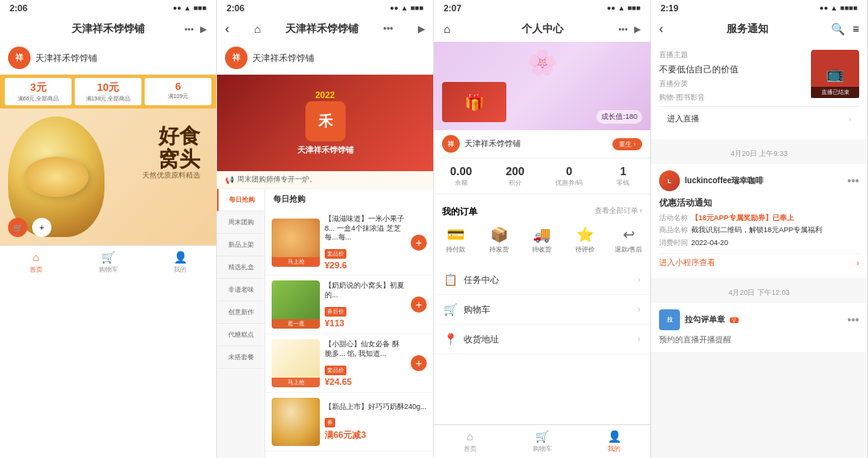  I want to click on order-refund: ↩ 退款/售后, so click(628, 239).